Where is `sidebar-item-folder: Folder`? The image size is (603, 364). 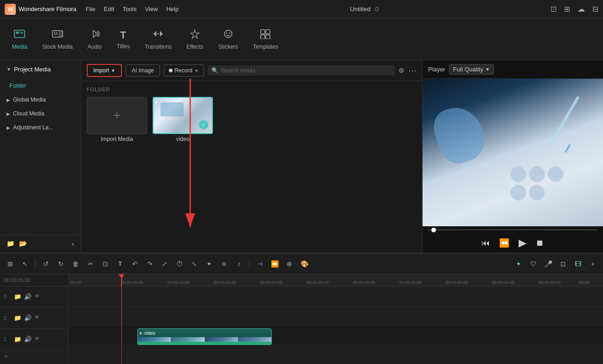 sidebar-item-folder: Folder is located at coordinates (40, 85).